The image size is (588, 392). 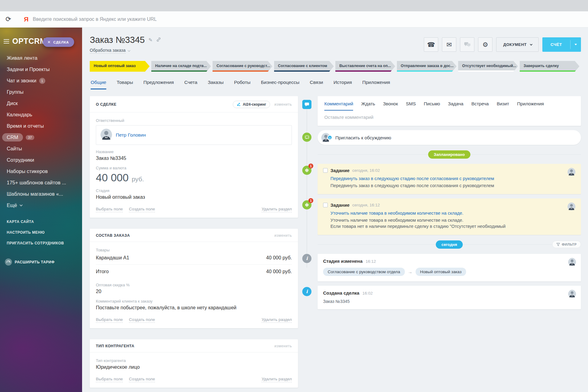 What do you see at coordinates (376, 85) in the screenshot?
I see `tab-приложения: Приложения` at bounding box center [376, 85].